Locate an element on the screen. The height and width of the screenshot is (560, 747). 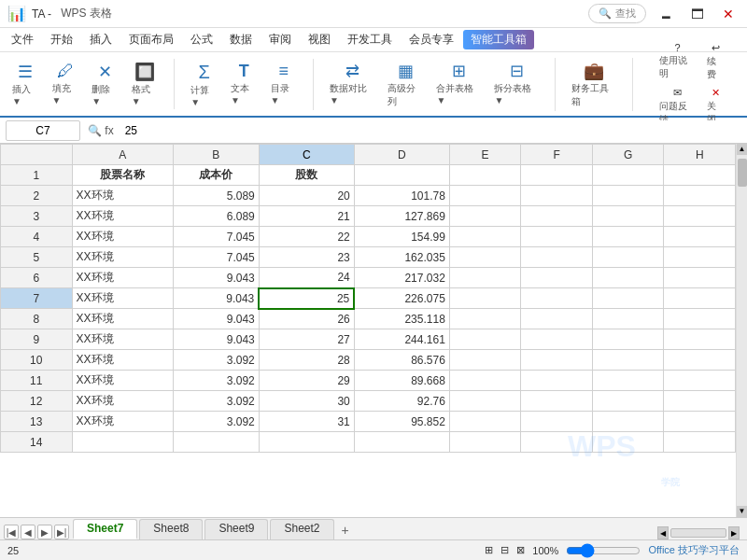
cell-A7: XX环境 is located at coordinates (122, 299).